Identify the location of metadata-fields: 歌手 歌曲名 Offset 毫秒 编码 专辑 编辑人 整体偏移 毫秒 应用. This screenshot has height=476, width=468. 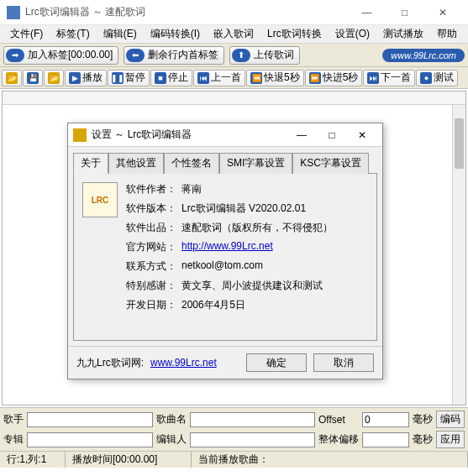
(234, 429).